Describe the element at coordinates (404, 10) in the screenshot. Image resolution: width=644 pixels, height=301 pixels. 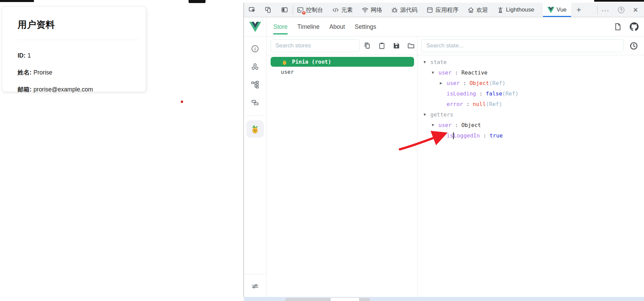
I see `devtools-tab-源代码: 源代码` at that location.